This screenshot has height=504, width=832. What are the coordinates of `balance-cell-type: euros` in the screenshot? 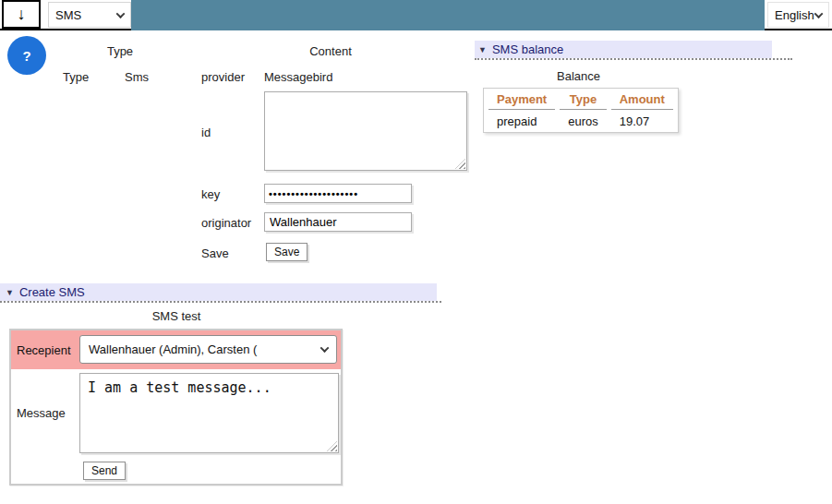 It's located at (584, 121).